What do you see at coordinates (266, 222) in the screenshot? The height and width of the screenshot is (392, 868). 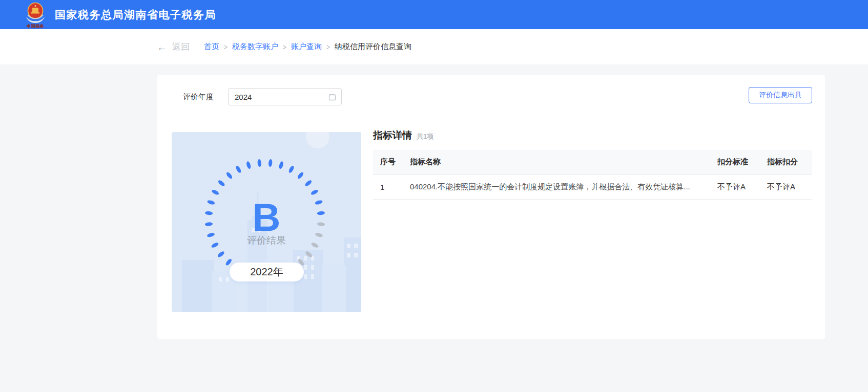 I see `rating-card: B 评价结果 2022年` at bounding box center [266, 222].